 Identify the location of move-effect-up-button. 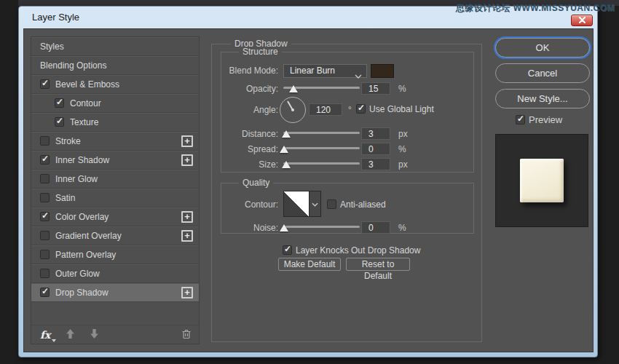
(70, 335).